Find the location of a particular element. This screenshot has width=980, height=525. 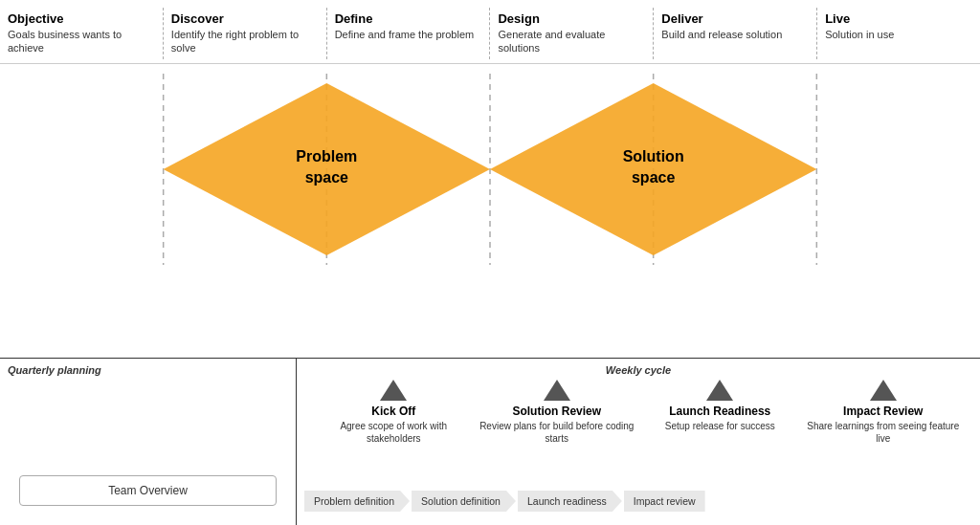

team-overview-label: Team Overview is located at coordinates (147, 491).